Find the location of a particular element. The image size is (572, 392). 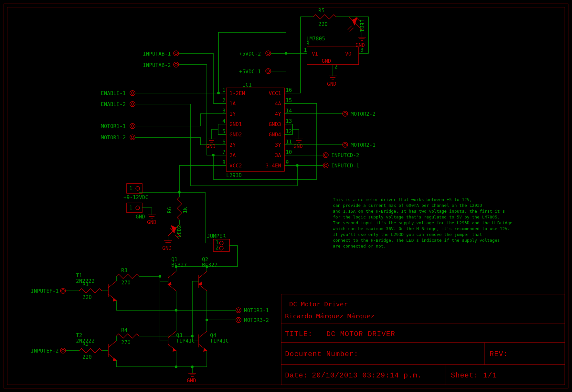

svg-text: INPUTEF-2 is located at coordinates (45, 351).